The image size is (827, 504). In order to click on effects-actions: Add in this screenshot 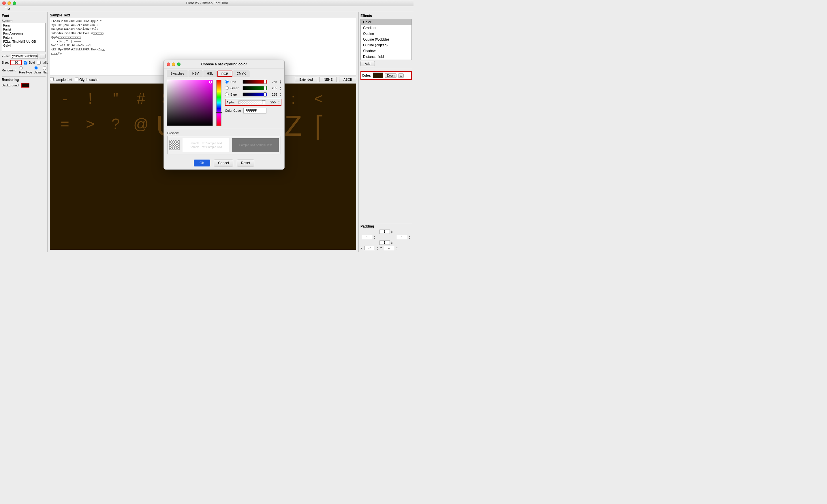, I will do `click(386, 64)`.